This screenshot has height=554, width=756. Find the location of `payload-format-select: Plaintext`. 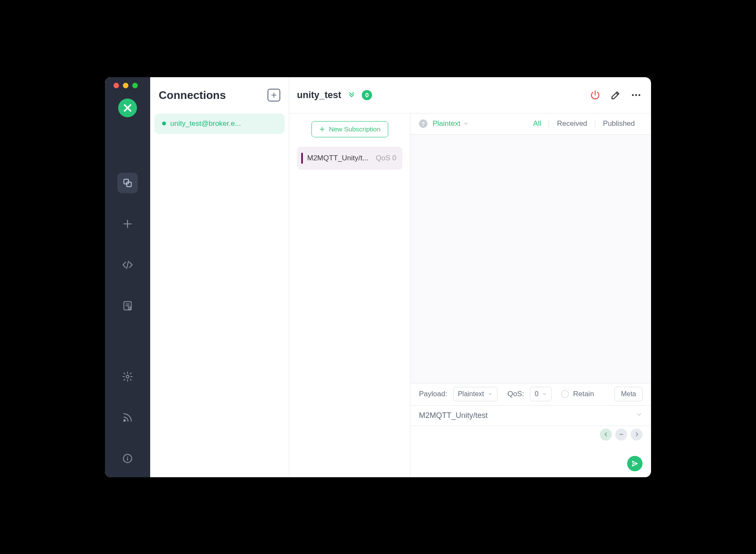

payload-format-select: Plaintext is located at coordinates (475, 394).